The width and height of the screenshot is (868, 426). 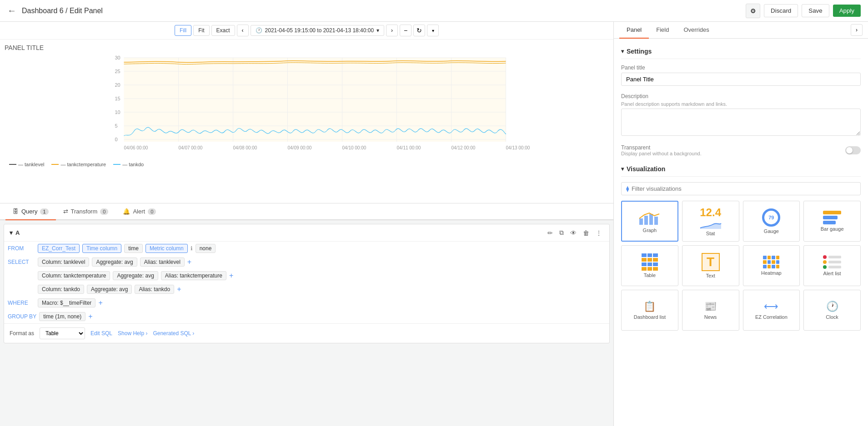 What do you see at coordinates (661, 148) in the screenshot?
I see `transparent-label: Transparent` at bounding box center [661, 148].